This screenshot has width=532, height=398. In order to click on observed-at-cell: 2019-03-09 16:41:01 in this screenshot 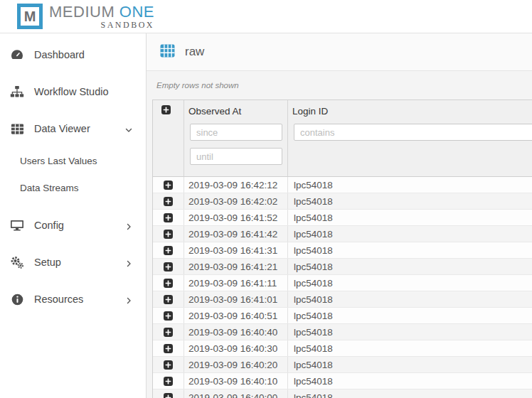, I will do `click(236, 299)`.